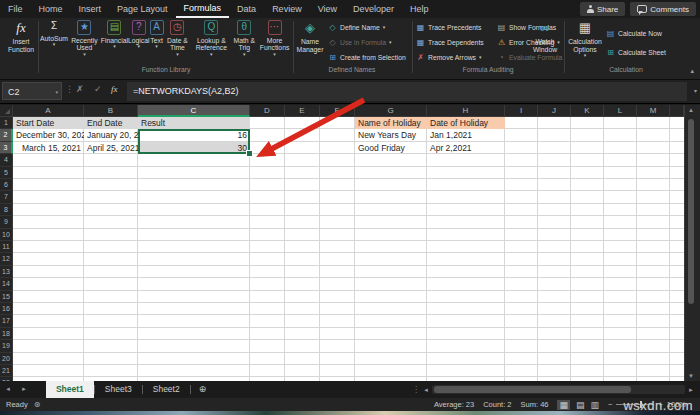 This screenshot has width=700, height=415. What do you see at coordinates (114, 89) in the screenshot?
I see `insert-function-fx-icon: fx` at bounding box center [114, 89].